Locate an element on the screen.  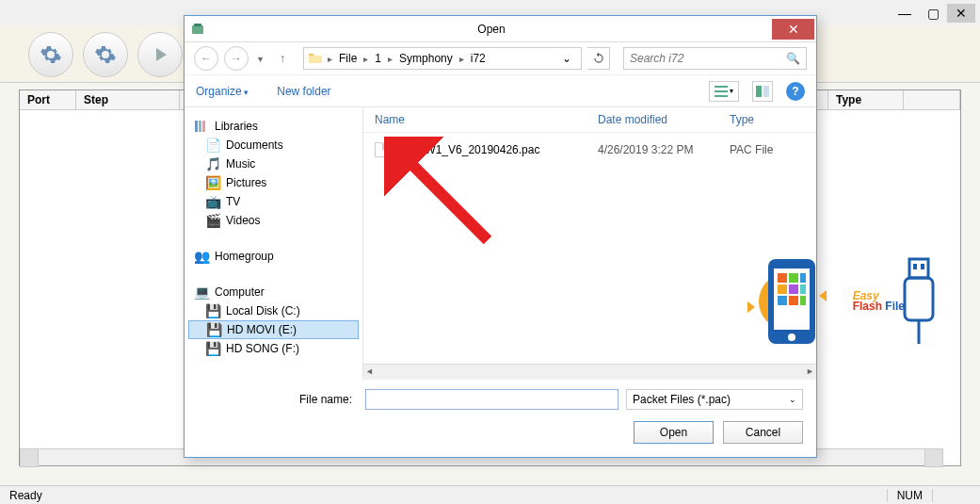
search-input is located at coordinates (708, 58).